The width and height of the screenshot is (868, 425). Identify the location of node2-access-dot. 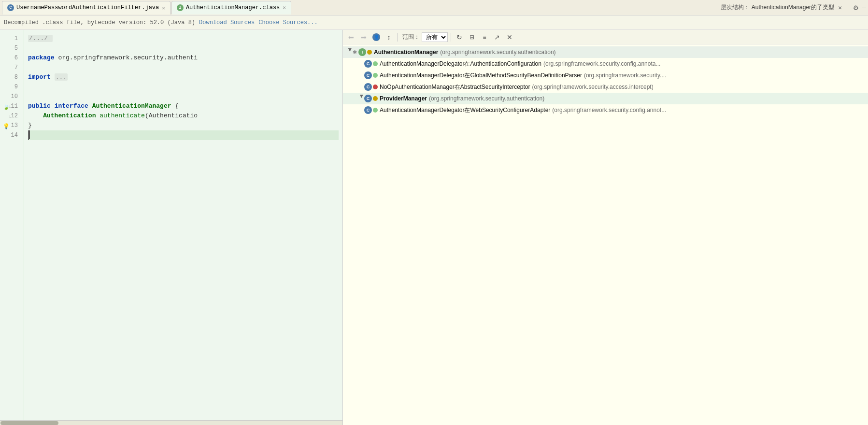
(375, 75).